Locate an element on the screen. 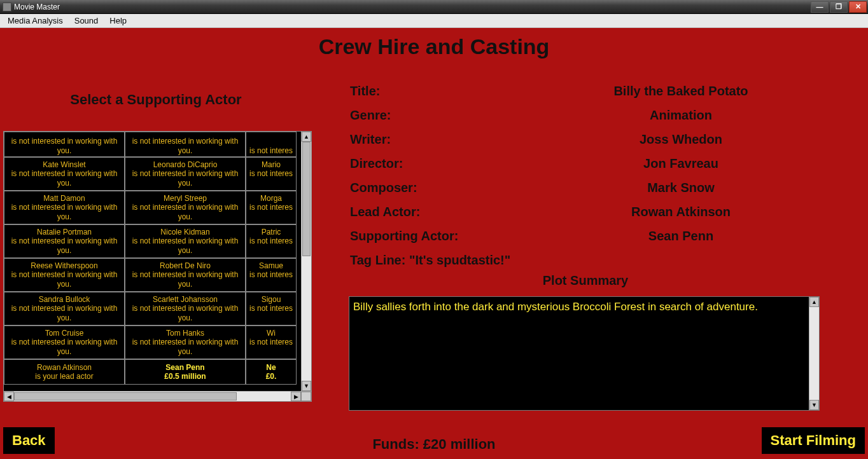  actor-cell: Natalie Portmanis not interested in work… is located at coordinates (64, 242).